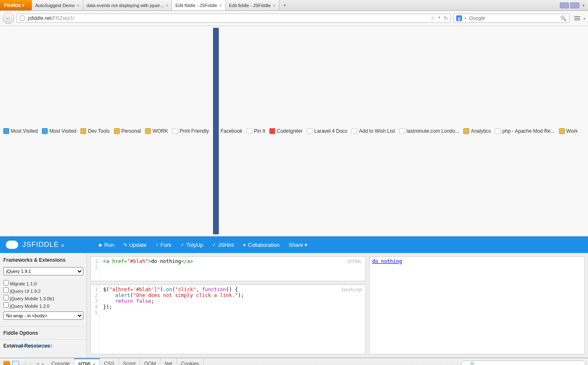 Image resolution: width=588 pixels, height=365 pixels. Describe the element at coordinates (95, 131) in the screenshot. I see `bookmark-item: Dev Tools` at that location.